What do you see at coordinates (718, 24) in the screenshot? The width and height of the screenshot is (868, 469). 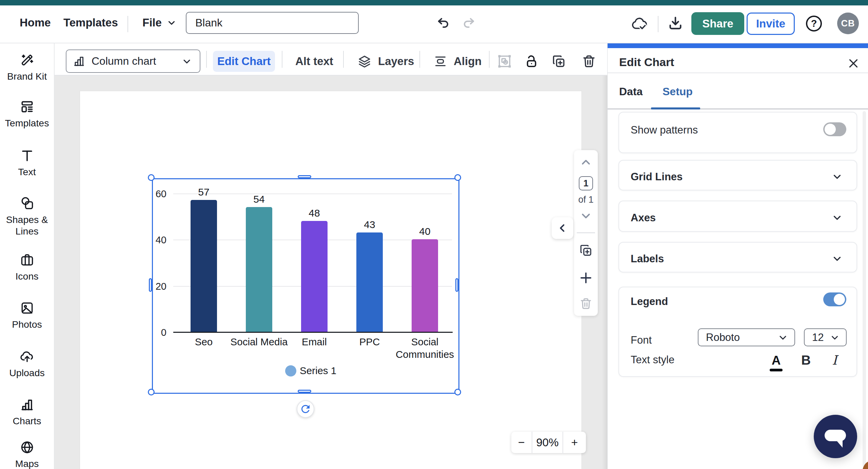 I see `share-button: Share` at bounding box center [718, 24].